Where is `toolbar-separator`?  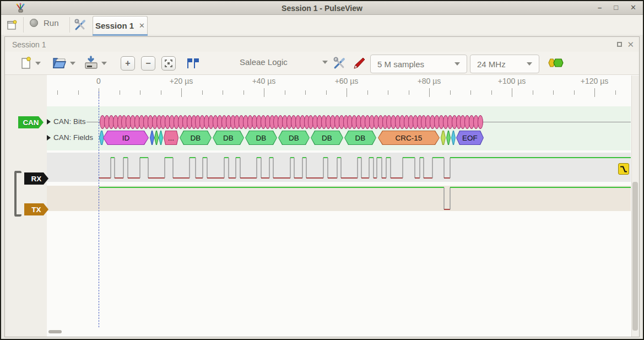
toolbar-separator is located at coordinates (69, 25).